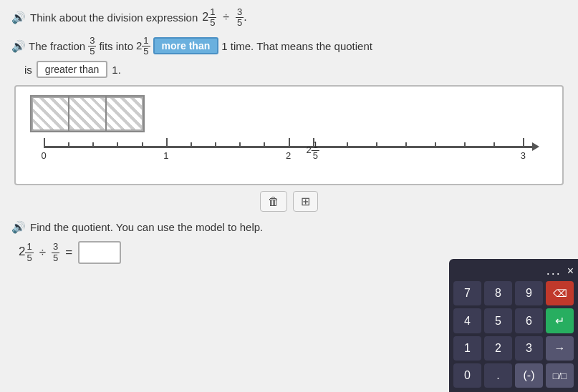 This screenshot has width=578, height=392. I want to click on numpad-dots: ..., so click(554, 270).